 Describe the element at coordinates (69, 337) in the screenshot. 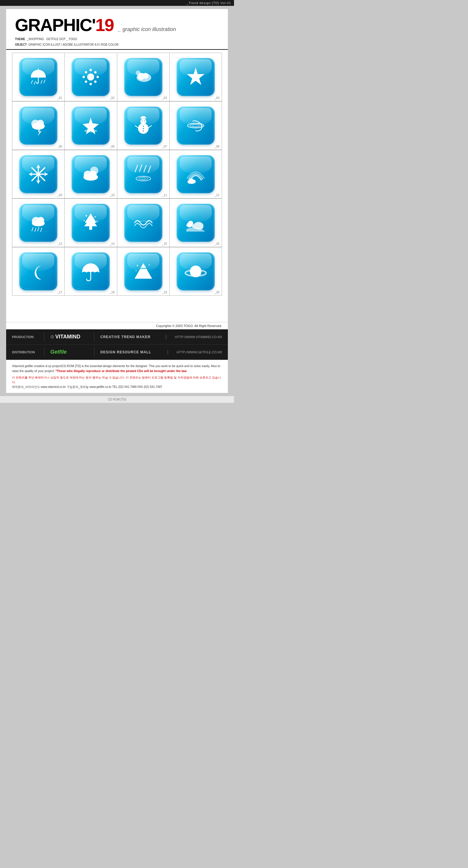

I see `production-brand: ☉ VITAMIND` at that location.